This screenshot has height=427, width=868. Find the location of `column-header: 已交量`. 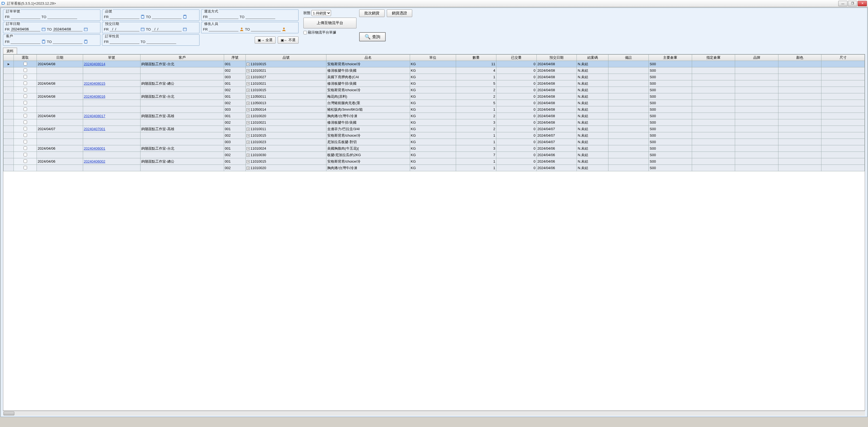

column-header: 已交量 is located at coordinates (516, 58).